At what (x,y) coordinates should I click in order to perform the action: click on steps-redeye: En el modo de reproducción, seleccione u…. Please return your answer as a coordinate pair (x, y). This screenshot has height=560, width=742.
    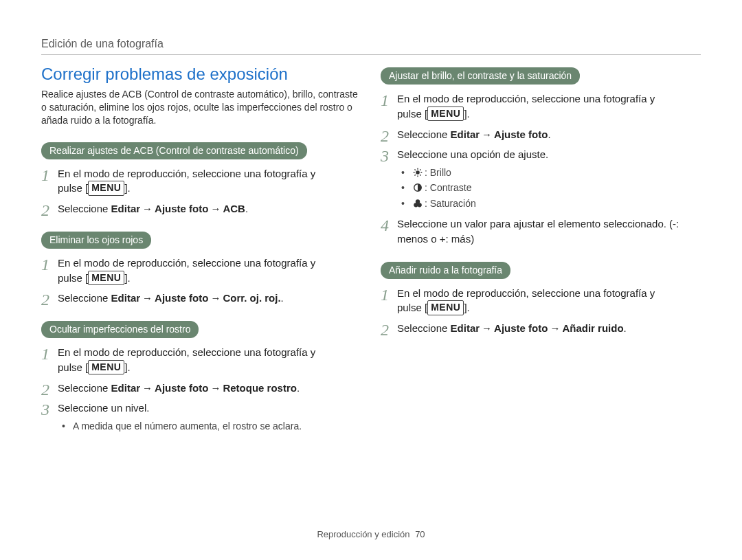
    Looking at the image, I should click on (201, 280).